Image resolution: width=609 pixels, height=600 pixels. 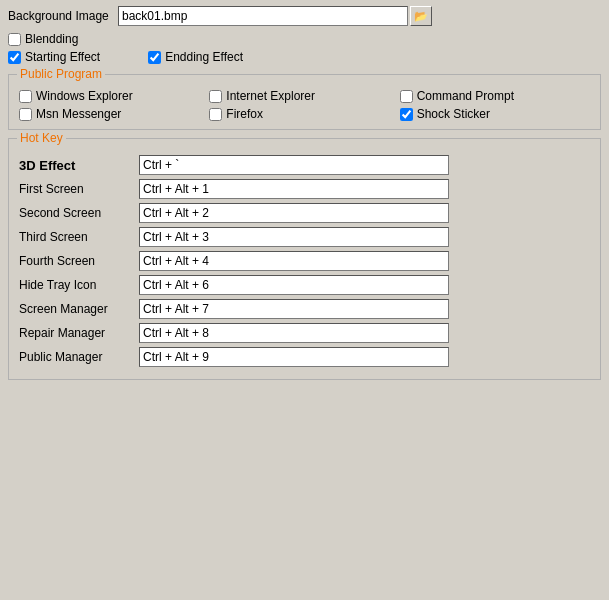 What do you see at coordinates (304, 165) in the screenshot?
I see `hotkey-row-3deffect: 3D Effect` at bounding box center [304, 165].